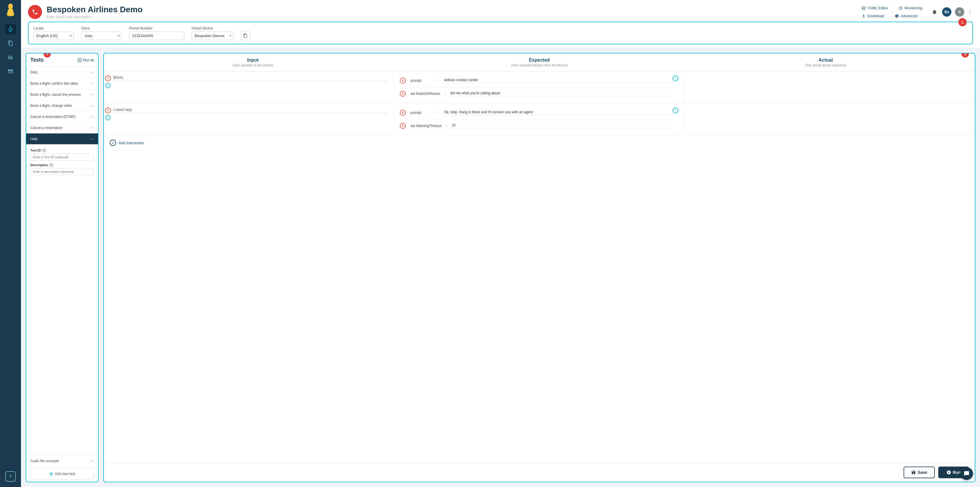 The width and height of the screenshot is (980, 487). I want to click on notification-bell, so click(934, 12).